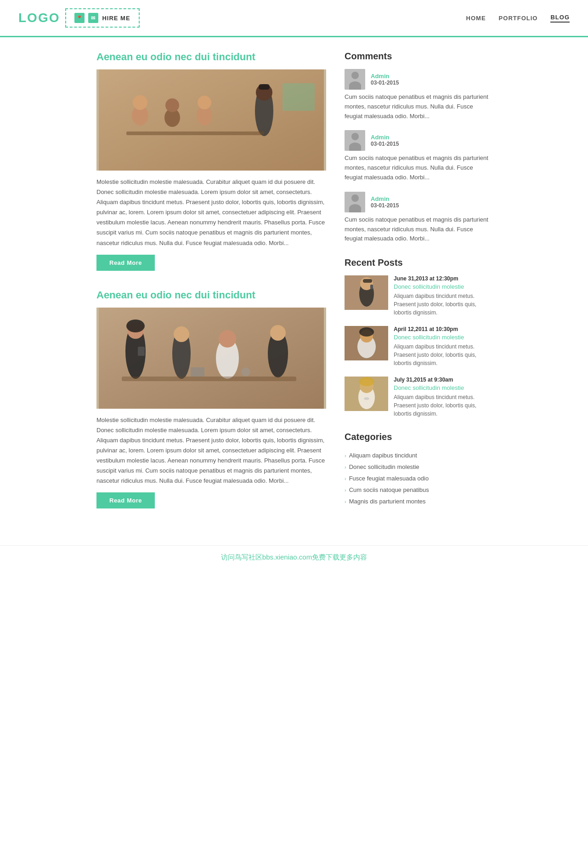 This screenshot has height=868, width=588. Describe the element at coordinates (385, 206) in the screenshot. I see `comment-3-date: 03-01-2015` at that location.